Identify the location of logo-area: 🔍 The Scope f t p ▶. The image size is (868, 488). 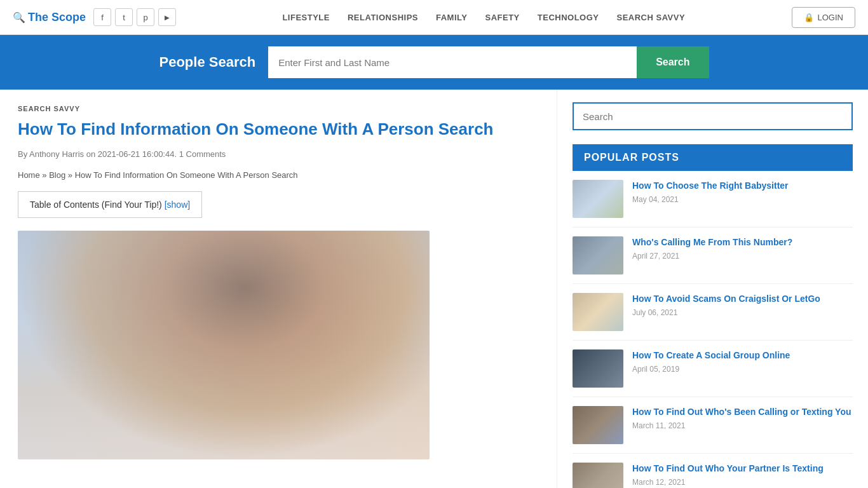
(94, 17).